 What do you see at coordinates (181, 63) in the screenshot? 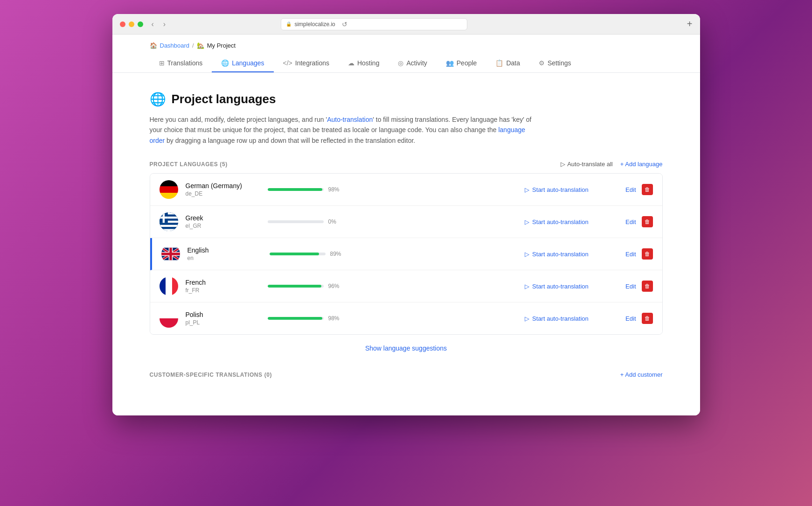
I see `tab-translations: ⊞ Translations` at bounding box center [181, 63].